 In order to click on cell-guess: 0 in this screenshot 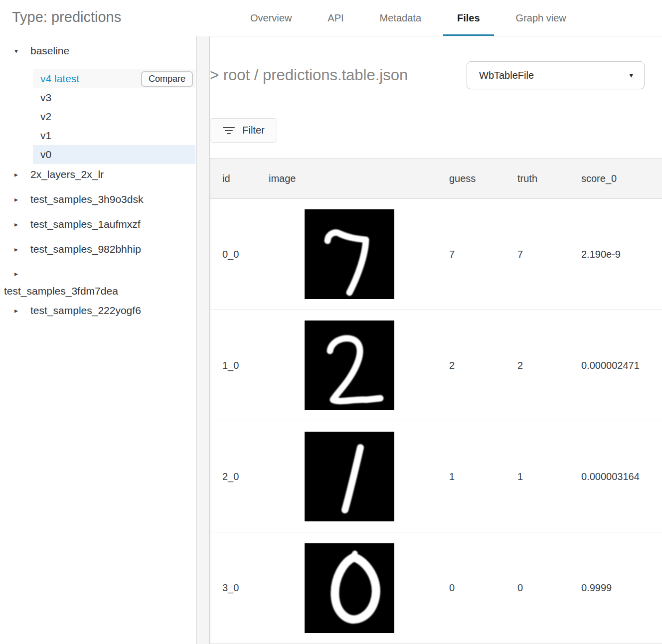, I will do `click(484, 588)`.